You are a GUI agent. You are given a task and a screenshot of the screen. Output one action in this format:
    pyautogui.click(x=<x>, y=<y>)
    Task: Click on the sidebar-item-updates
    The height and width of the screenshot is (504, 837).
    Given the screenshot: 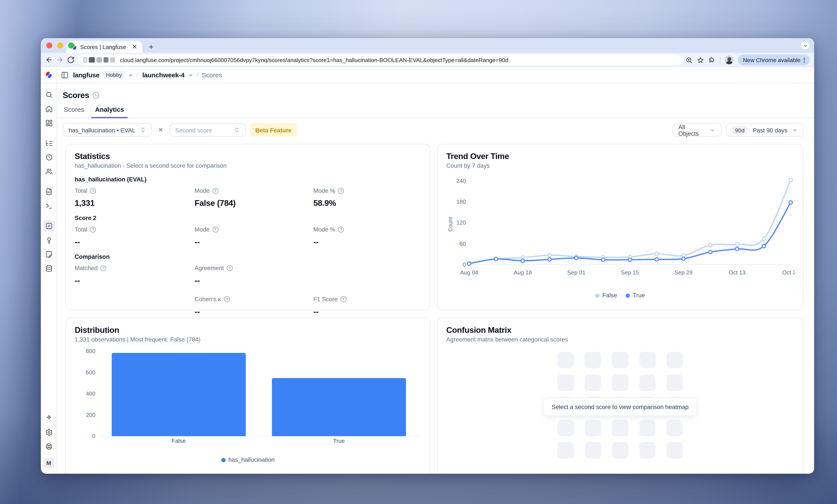 What is the action you would take?
    pyautogui.click(x=49, y=418)
    